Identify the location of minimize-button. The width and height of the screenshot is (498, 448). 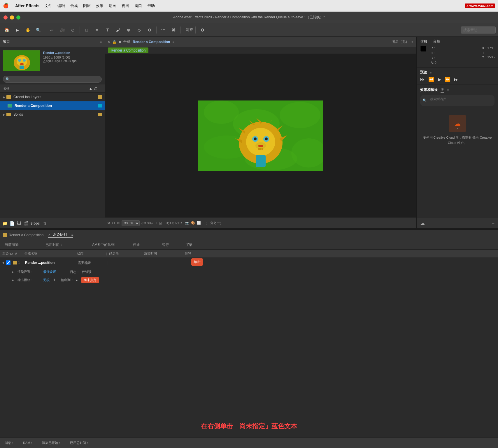
(12, 17).